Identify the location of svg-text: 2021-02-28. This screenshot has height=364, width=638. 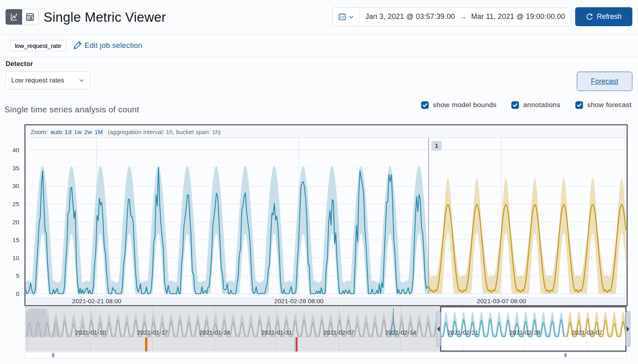
(525, 333).